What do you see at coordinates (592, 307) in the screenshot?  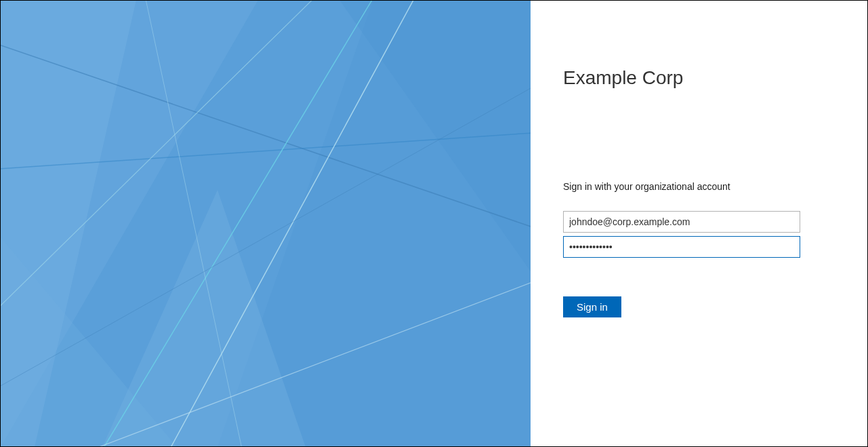 I see `signin-button: Sign in` at bounding box center [592, 307].